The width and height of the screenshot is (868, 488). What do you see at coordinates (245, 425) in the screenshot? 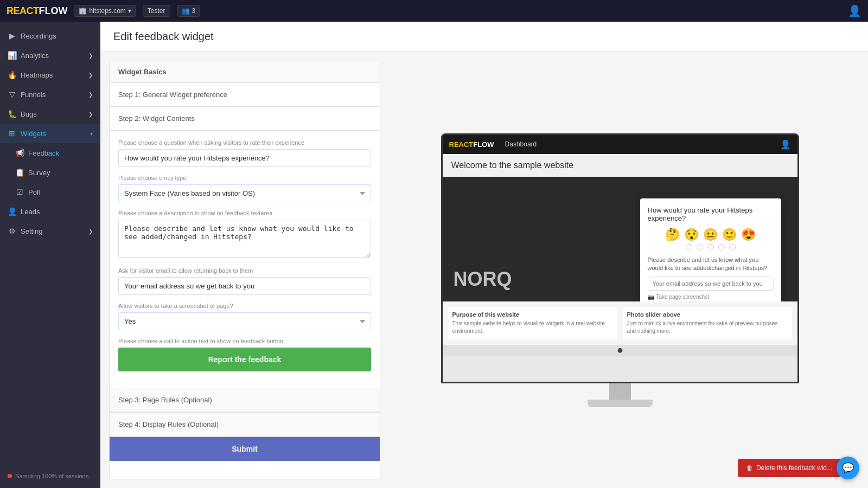
I see `step4-accordion: Step 4: Display Rules (Optional)` at bounding box center [245, 425].